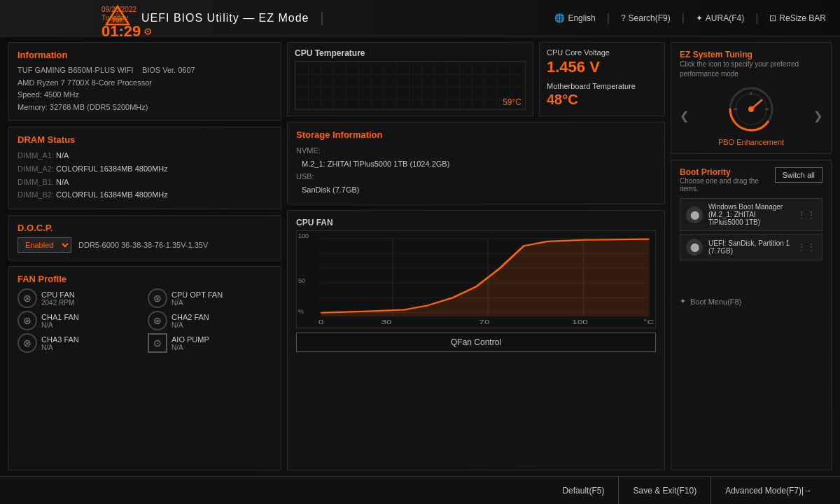 This screenshot has width=840, height=504. I want to click on fan-profile-title: FAN Profile, so click(145, 279).